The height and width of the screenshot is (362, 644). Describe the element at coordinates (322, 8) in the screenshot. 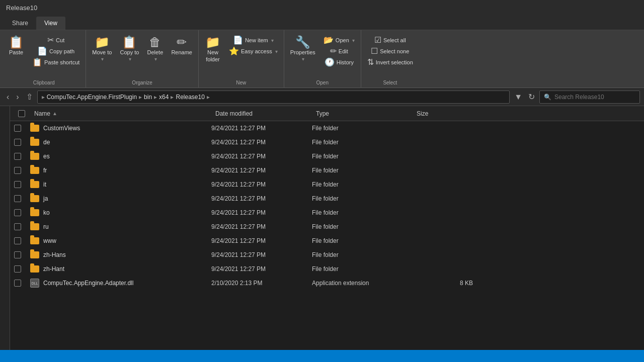

I see `title-bar: Release10` at that location.